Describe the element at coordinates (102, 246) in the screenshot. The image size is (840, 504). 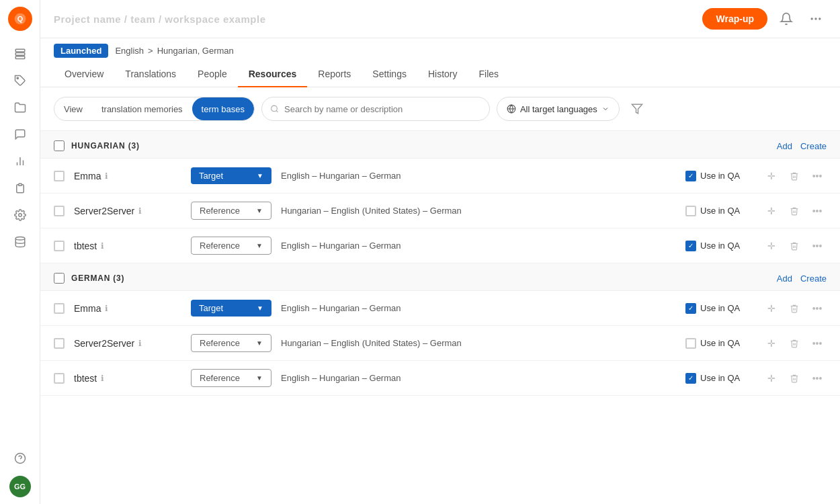
I see `info-icon-tbtest-hu: ℹ` at that location.